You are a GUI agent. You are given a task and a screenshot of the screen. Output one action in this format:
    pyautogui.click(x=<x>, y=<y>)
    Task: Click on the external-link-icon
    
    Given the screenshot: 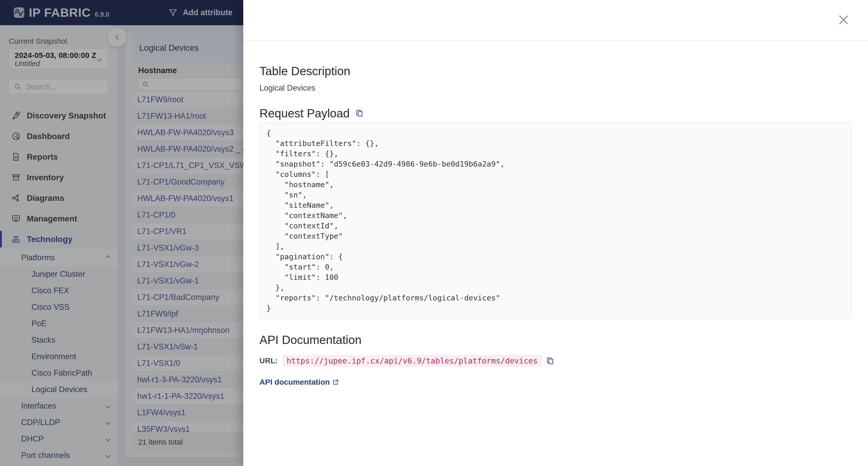 What is the action you would take?
    pyautogui.click(x=336, y=382)
    